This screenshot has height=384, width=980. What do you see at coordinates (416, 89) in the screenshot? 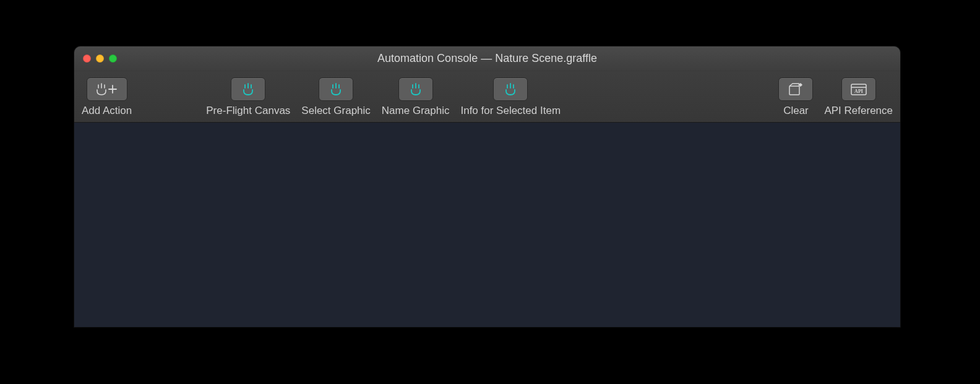
I see `name-graphic-button` at bounding box center [416, 89].